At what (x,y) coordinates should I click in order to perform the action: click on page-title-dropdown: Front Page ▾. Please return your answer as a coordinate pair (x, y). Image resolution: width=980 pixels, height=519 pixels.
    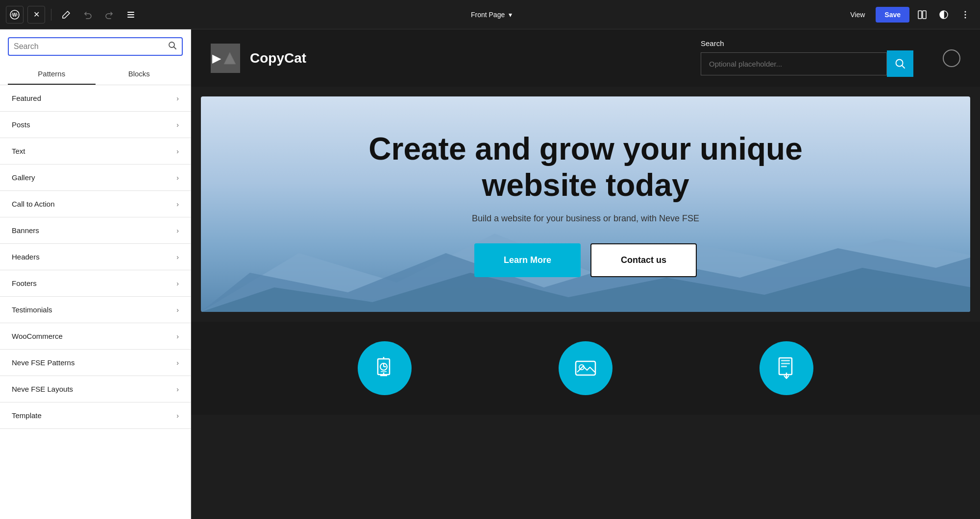
    Looking at the image, I should click on (491, 15).